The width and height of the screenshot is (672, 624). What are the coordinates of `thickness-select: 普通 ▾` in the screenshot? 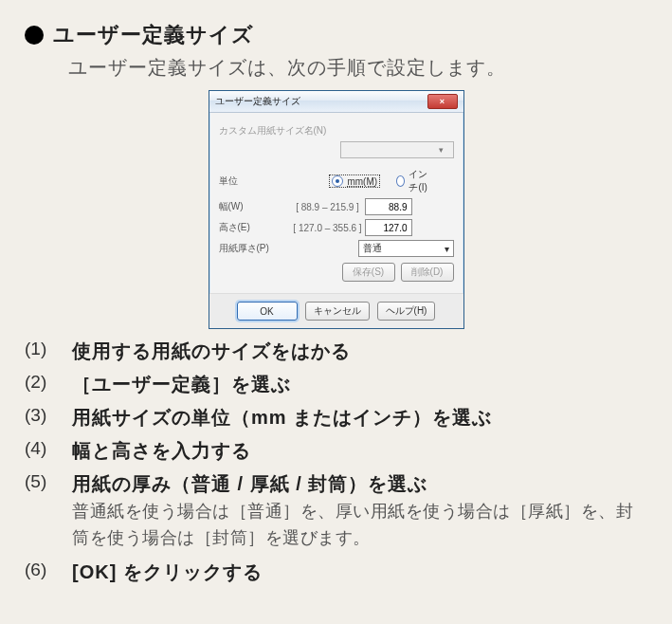 It's located at (406, 248).